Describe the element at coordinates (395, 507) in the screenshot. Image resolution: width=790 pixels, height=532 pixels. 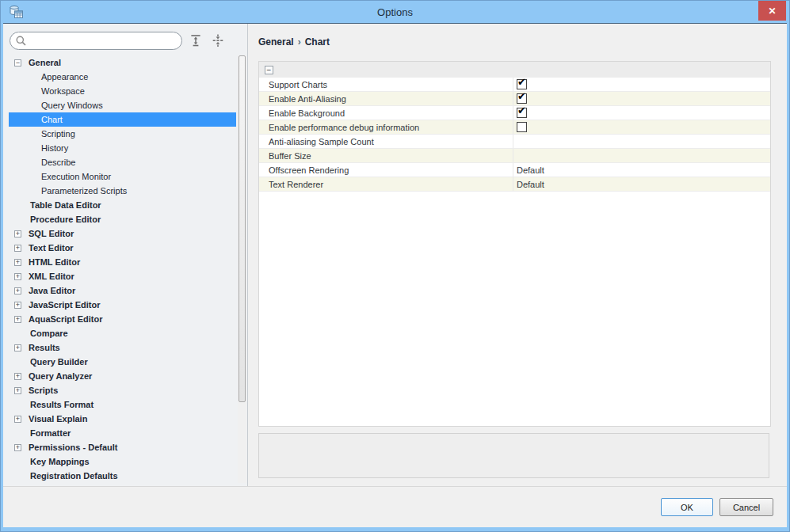
I see `dialog-footer: OK Cancel` at that location.